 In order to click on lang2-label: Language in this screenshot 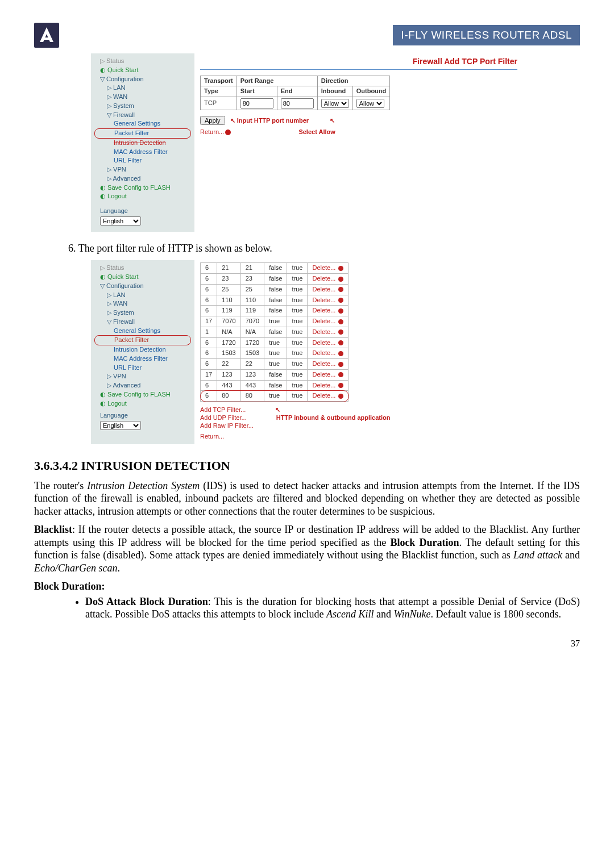, I will do `click(143, 416)`.